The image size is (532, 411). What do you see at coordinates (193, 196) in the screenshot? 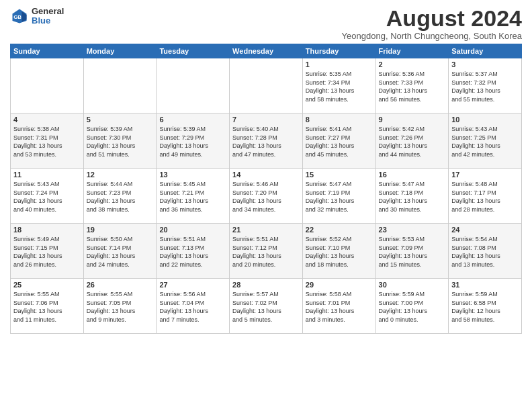
I see `calendar-cell-w2-d2: 13Sunrise: 5:45 AM Sunset: 7:21 PM Dayli…` at bounding box center [193, 196].